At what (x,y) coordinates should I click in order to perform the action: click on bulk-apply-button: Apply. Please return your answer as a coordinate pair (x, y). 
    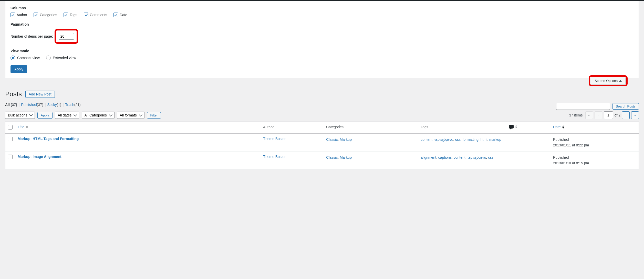
    Looking at the image, I should click on (45, 115).